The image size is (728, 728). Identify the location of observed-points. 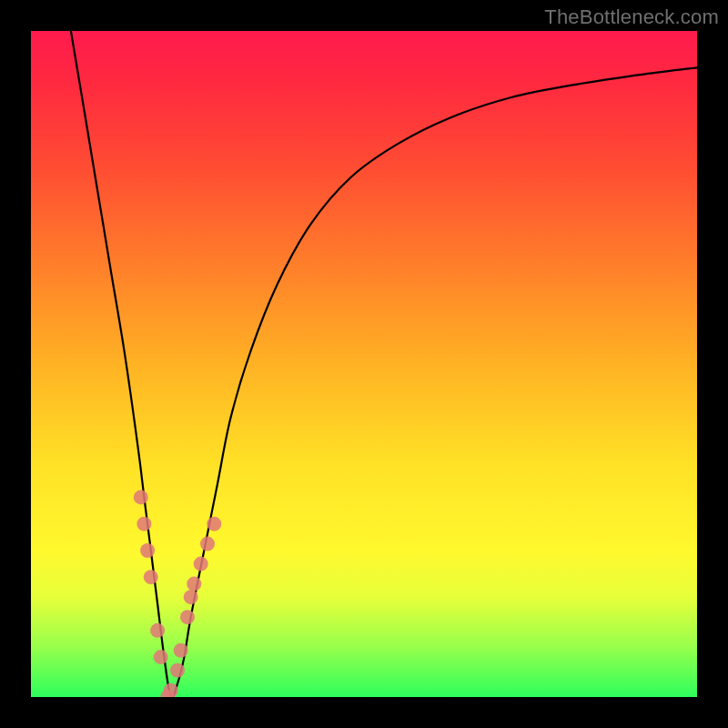
(178, 593).